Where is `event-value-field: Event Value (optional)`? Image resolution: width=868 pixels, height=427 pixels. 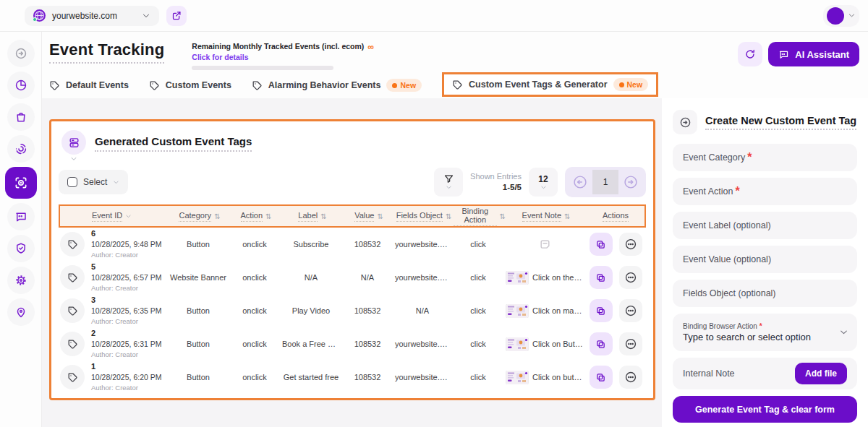 event-value-field: Event Value (optional) is located at coordinates (765, 259).